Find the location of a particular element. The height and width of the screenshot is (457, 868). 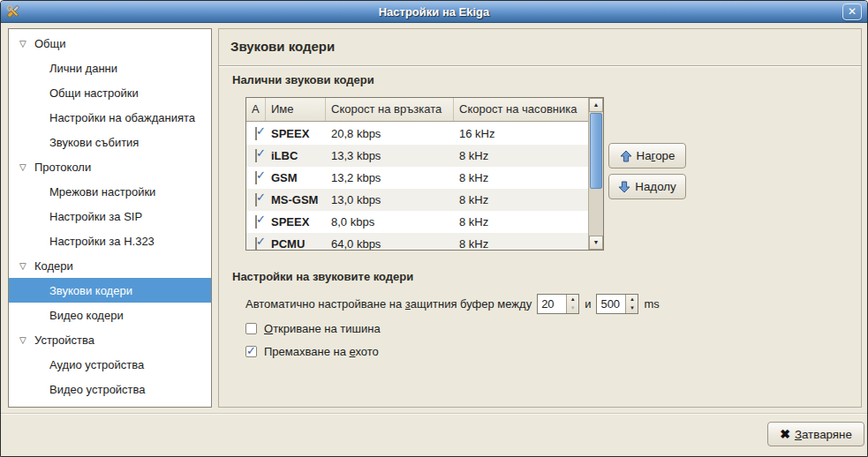

page-title: Звукови кодери is located at coordinates (283, 46).